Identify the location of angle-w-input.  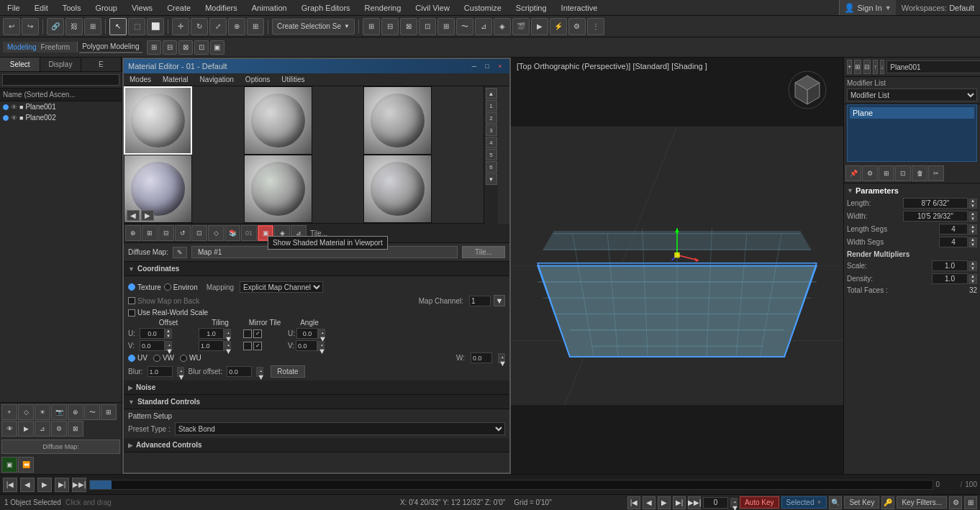
(481, 358).